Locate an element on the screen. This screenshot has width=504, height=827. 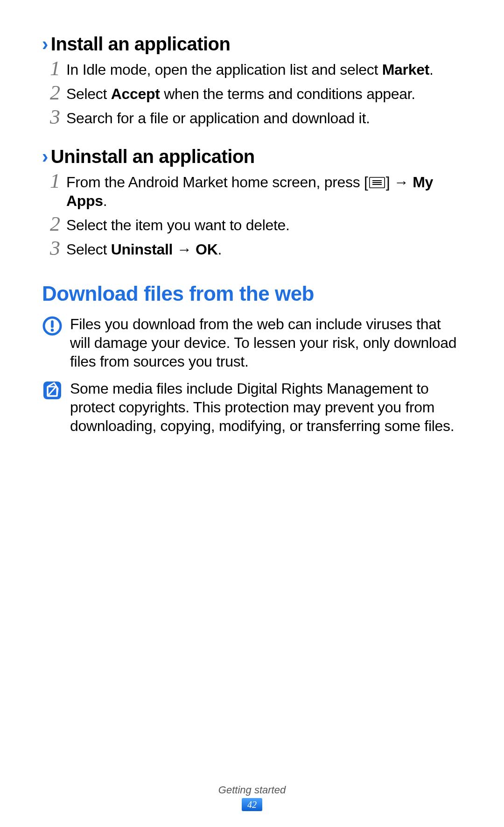
step-text: From the Android Market home screen, pre… is located at coordinates (264, 191).